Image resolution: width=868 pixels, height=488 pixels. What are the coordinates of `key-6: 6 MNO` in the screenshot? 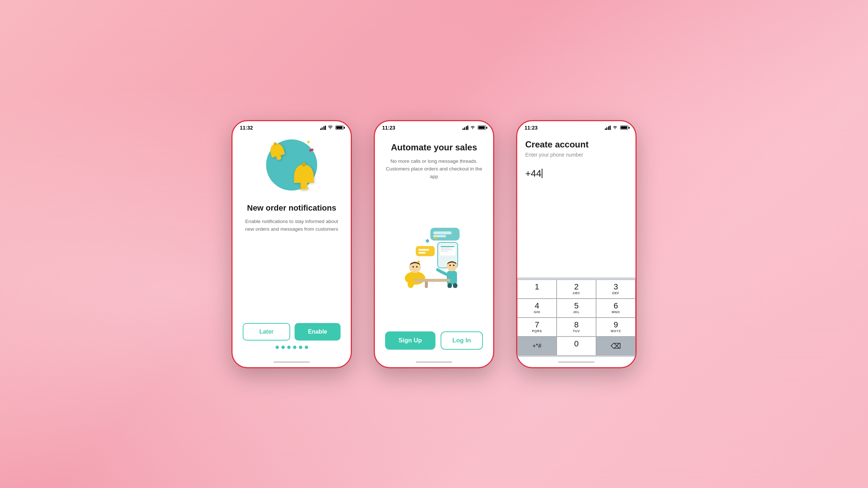 It's located at (616, 308).